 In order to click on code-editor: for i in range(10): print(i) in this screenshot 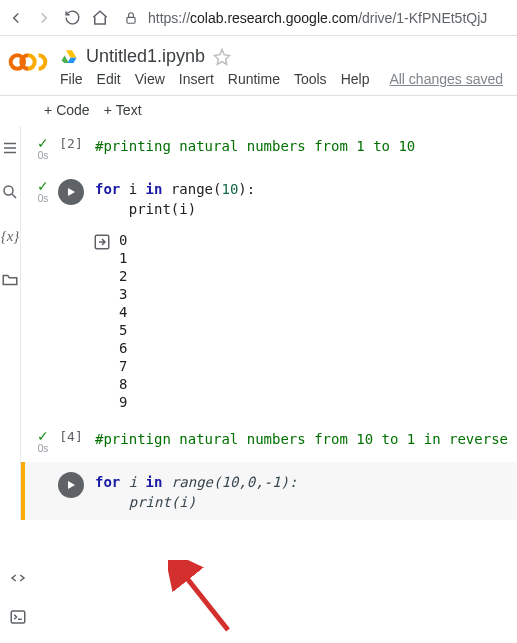, I will do `click(302, 199)`.